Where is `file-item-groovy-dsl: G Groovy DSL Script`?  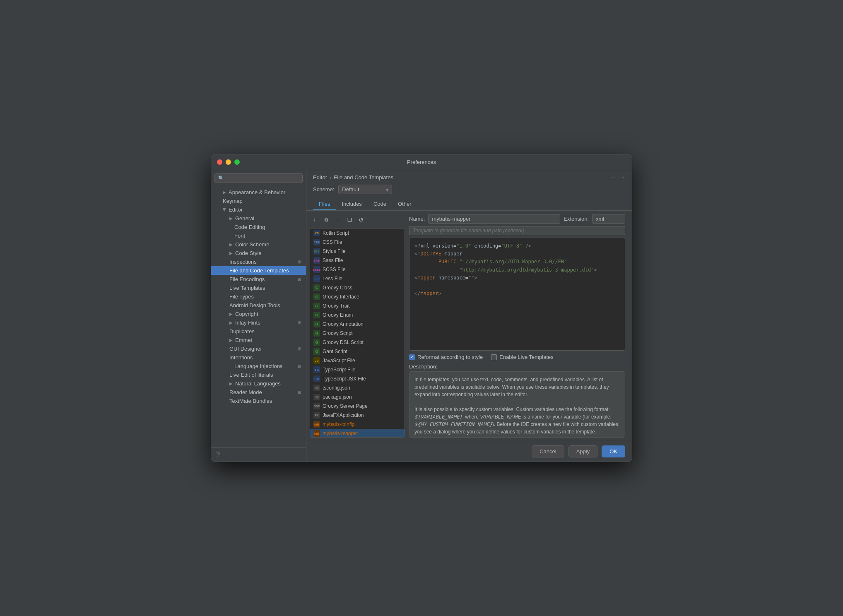
file-item-groovy-dsl: G Groovy DSL Script is located at coordinates (357, 342).